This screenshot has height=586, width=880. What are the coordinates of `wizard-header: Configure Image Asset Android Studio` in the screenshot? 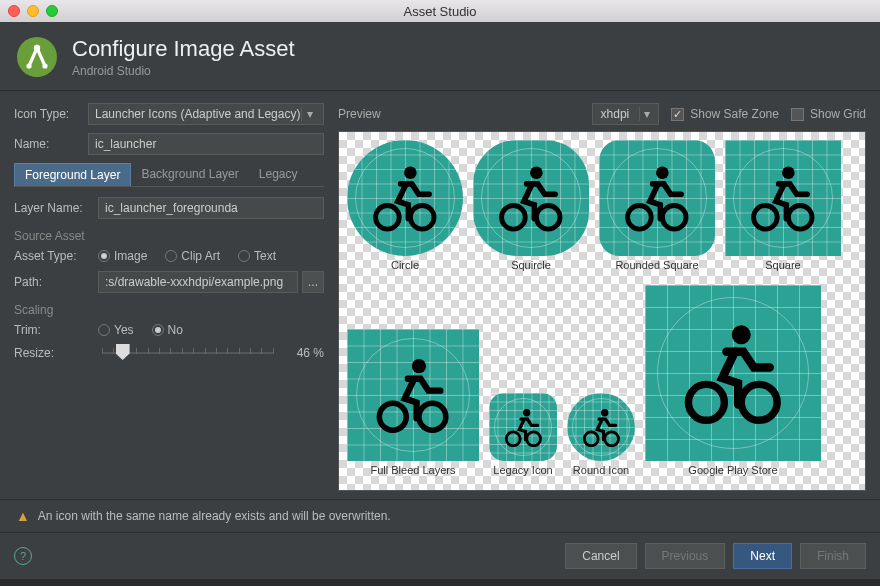 It's located at (440, 56).